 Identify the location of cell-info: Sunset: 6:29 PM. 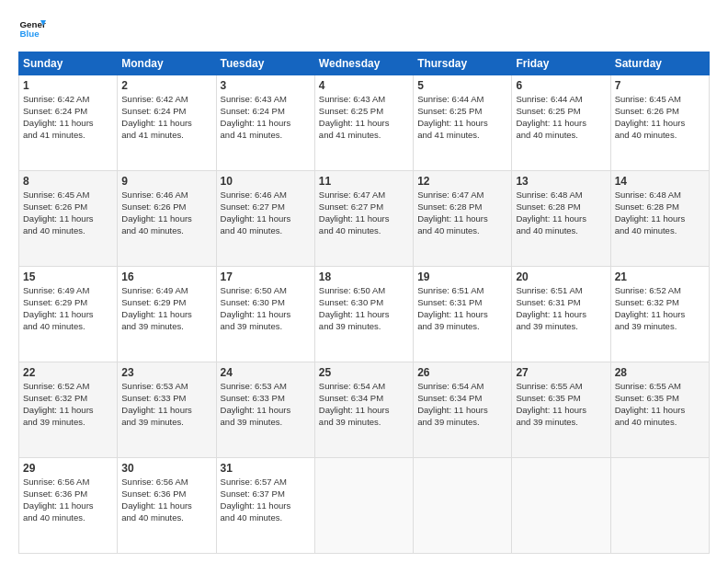
(68, 304).